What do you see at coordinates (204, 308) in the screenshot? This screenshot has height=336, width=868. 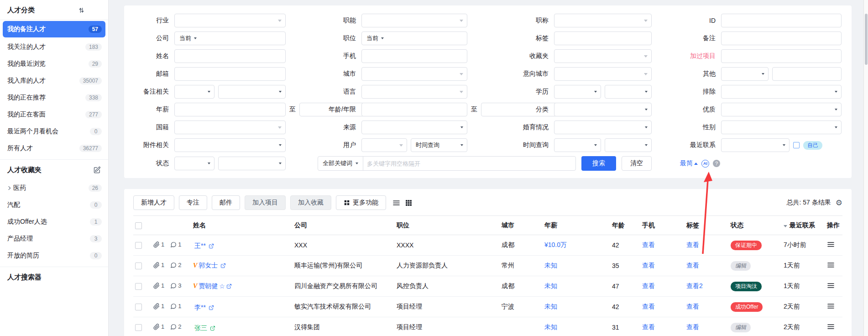 I see `candidate-name-link: 李**` at bounding box center [204, 308].